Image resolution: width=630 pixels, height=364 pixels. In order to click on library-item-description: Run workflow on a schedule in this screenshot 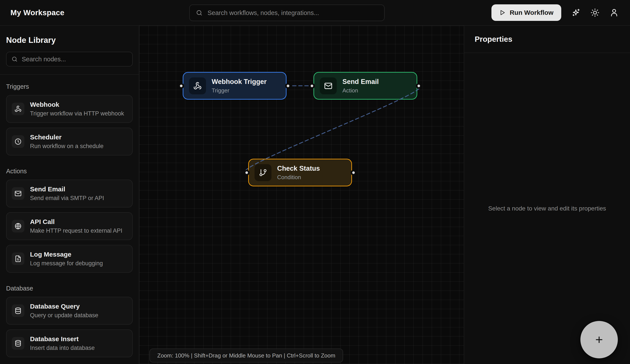, I will do `click(67, 146)`.